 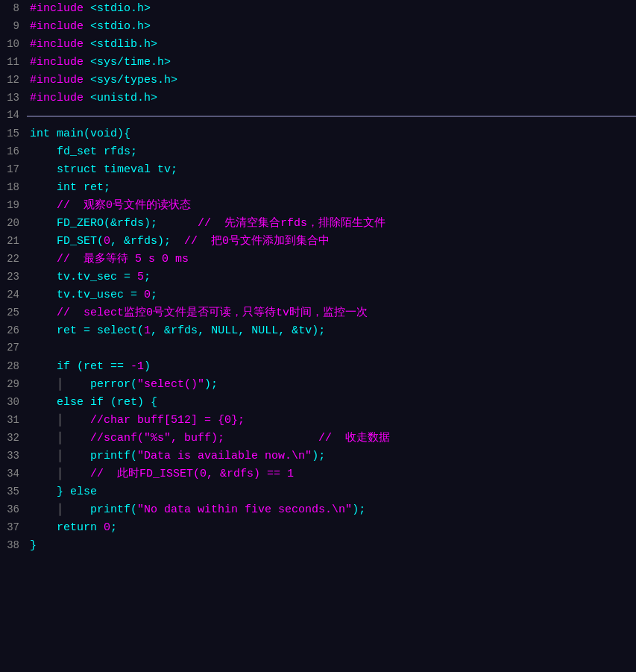 What do you see at coordinates (13, 367) in the screenshot?
I see `line-number: 28` at bounding box center [13, 367].